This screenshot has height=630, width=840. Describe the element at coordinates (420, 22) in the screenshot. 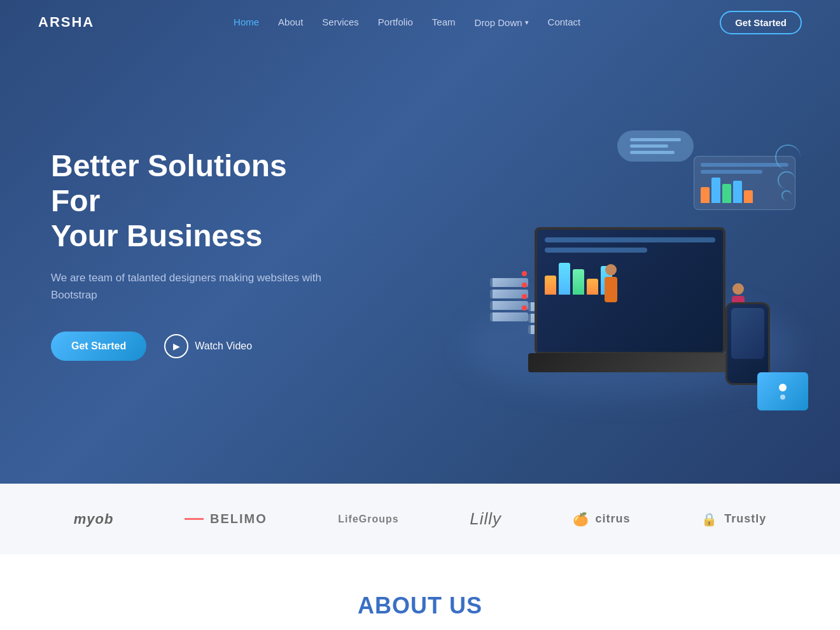

I see `navbar: ARSHA Home About Services Portfolio Team…` at that location.